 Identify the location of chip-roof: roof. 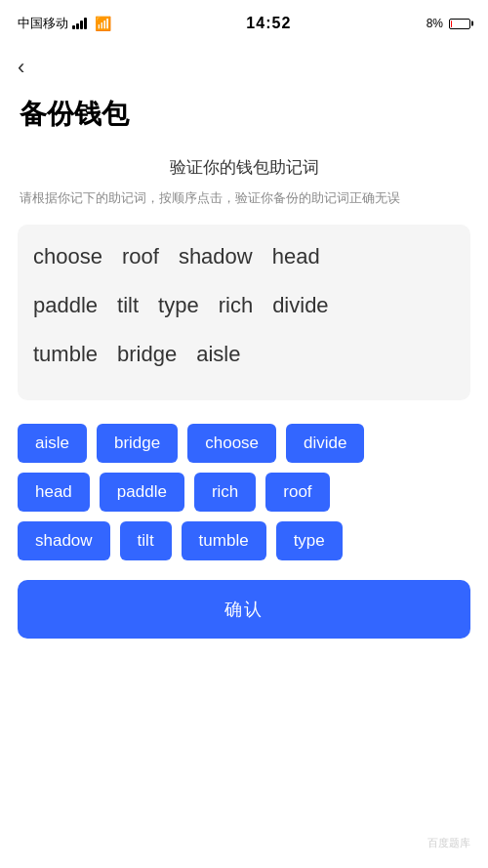
(297, 492).